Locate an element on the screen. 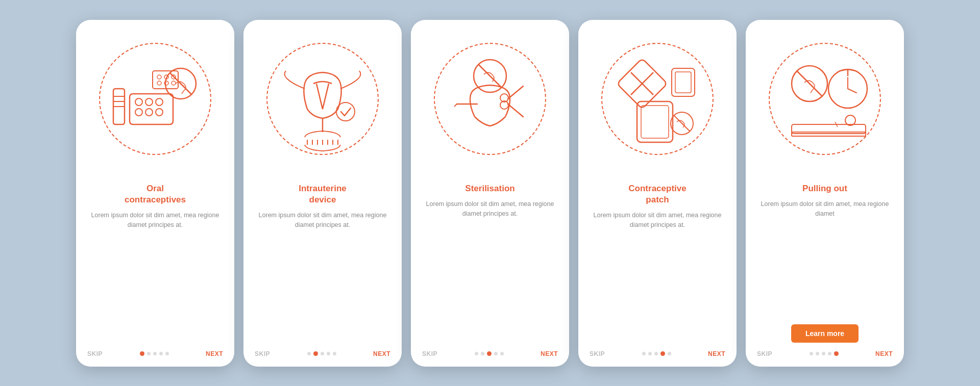 The width and height of the screenshot is (980, 386). screen-contraceptive-patch: Contraceptive patch Lorem ipsum dolor si… is located at coordinates (657, 193).